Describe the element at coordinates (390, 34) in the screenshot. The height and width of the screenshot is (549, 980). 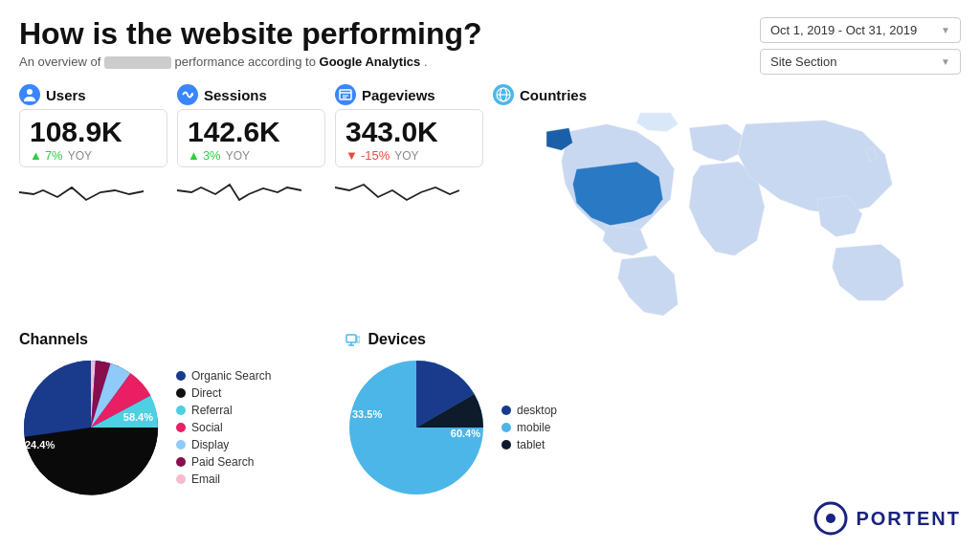
I see `page-title: How is the website performing?` at that location.